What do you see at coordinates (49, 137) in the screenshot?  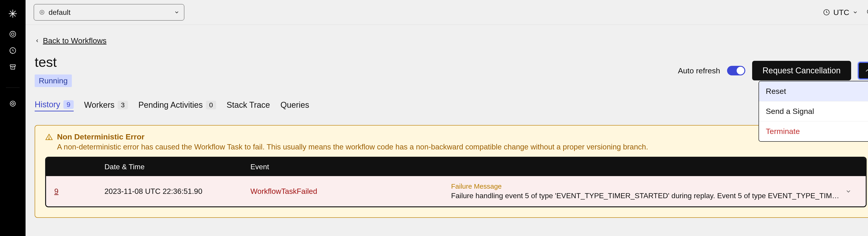 I see `warning-icon` at bounding box center [49, 137].